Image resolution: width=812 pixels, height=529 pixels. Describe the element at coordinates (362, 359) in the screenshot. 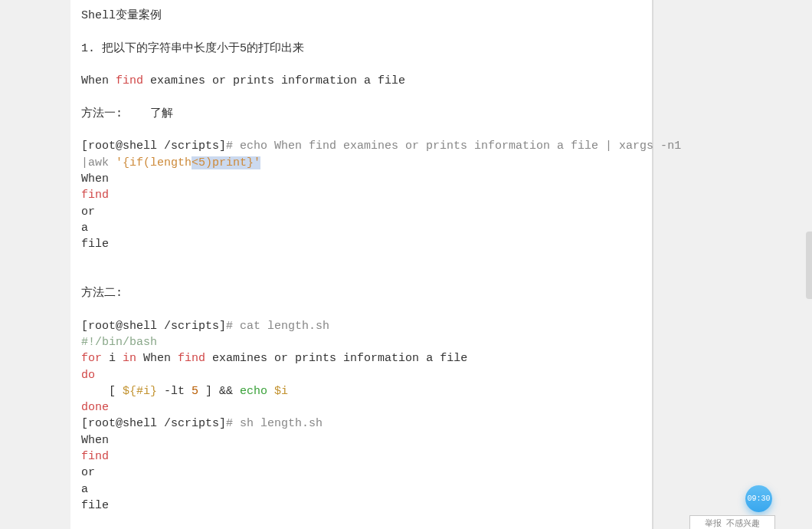

I see `for-line: for i in When find examines or prints in…` at that location.